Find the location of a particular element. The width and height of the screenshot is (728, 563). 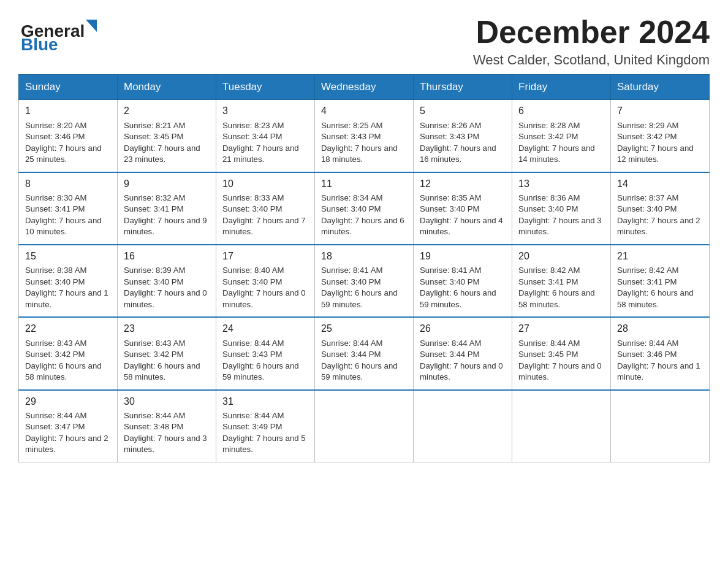

day-number: 2 is located at coordinates (167, 111).